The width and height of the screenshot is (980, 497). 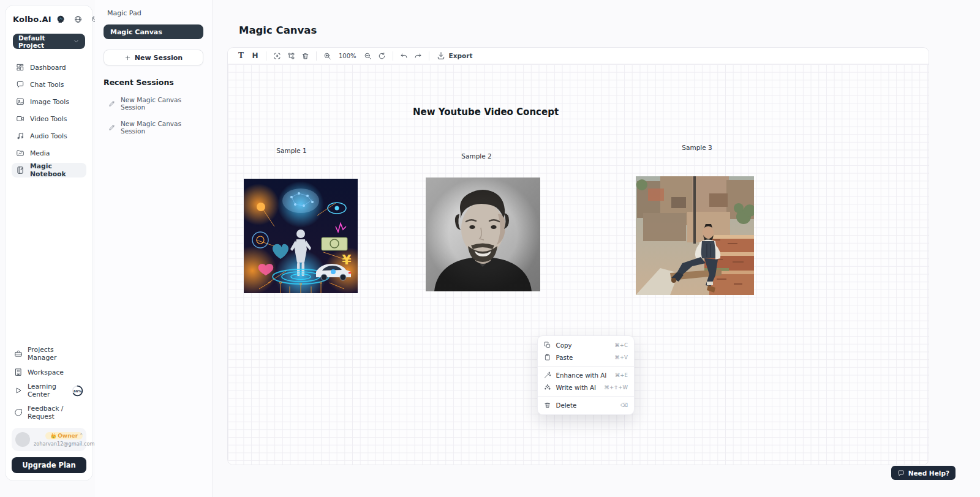 I want to click on context-menu-item-delete: Delete ⌫, so click(x=586, y=405).